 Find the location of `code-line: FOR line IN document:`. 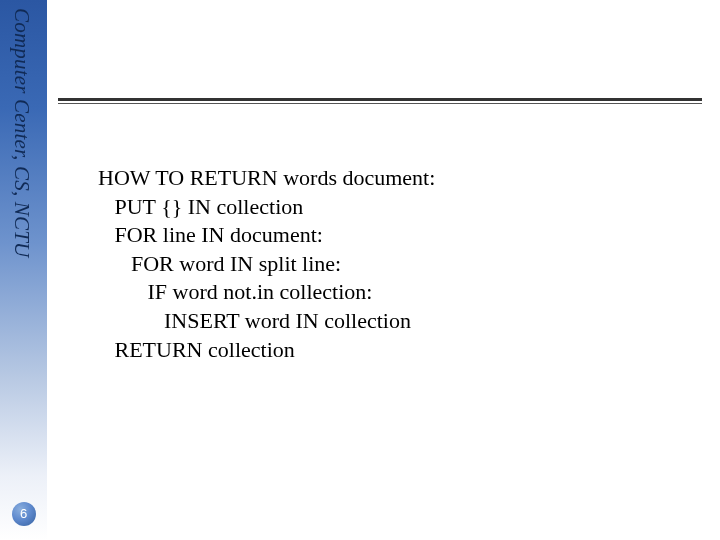

code-line: FOR line IN document: is located at coordinates (394, 236).